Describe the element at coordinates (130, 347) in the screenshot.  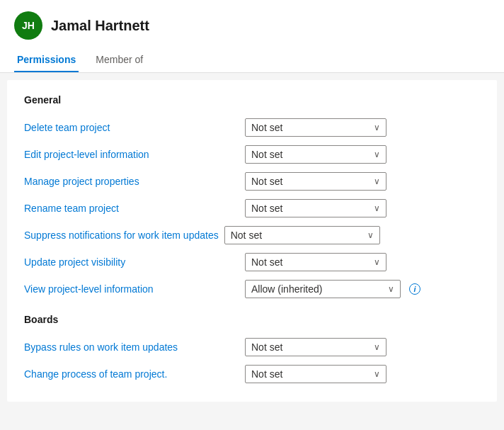
I see `permission-label-bypass-rules: Bypass rules on work item updates` at that location.